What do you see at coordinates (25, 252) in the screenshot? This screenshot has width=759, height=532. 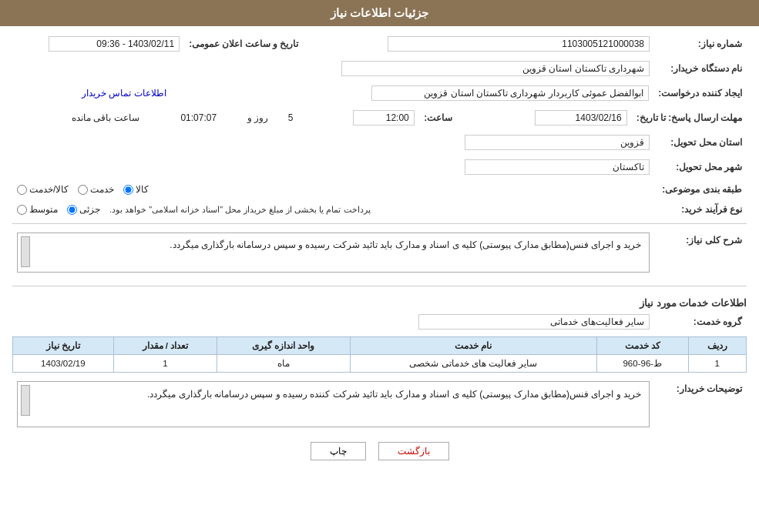 I see `narr-scrollbar` at bounding box center [25, 252].